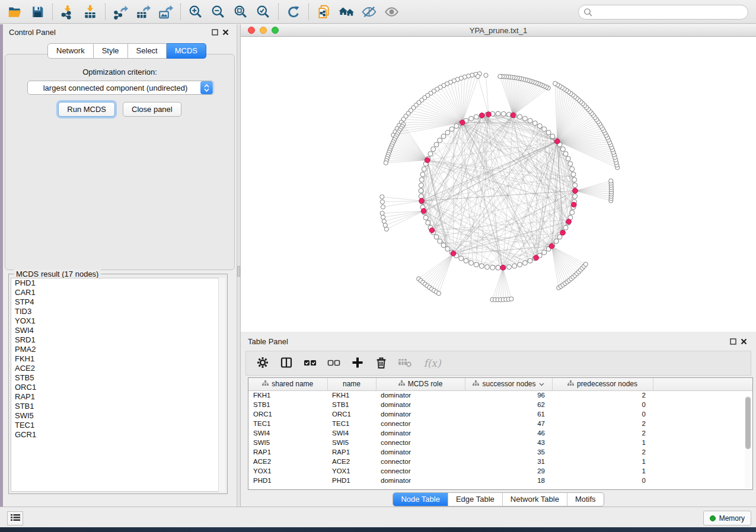 This screenshot has width=756, height=532. What do you see at coordinates (500, 433) in the screenshot?
I see `table-row: SWI4SWI4dominator462` at bounding box center [500, 433].